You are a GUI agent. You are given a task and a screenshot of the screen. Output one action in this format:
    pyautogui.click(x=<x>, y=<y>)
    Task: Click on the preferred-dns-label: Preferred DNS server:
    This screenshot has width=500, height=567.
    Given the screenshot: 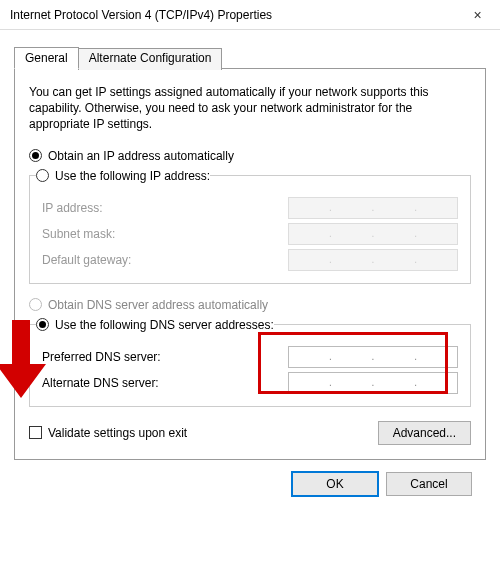 What is the action you would take?
    pyautogui.click(x=165, y=357)
    